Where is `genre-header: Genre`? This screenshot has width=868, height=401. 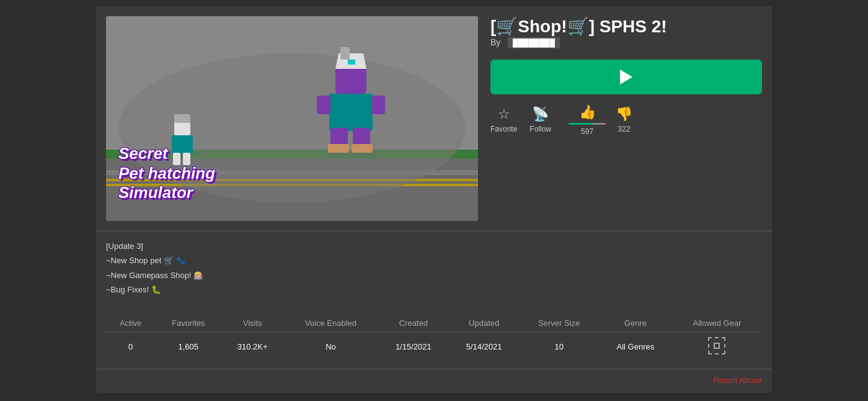 genre-header: Genre is located at coordinates (636, 323).